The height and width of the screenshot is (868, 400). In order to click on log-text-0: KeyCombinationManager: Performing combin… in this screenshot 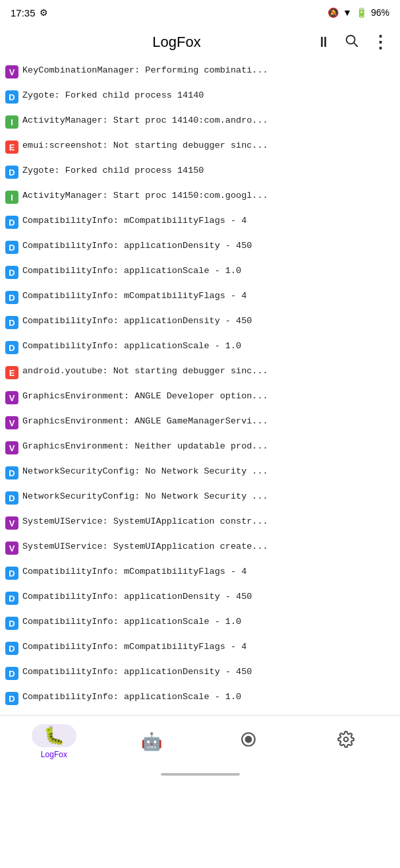, I will do `click(208, 71)`.